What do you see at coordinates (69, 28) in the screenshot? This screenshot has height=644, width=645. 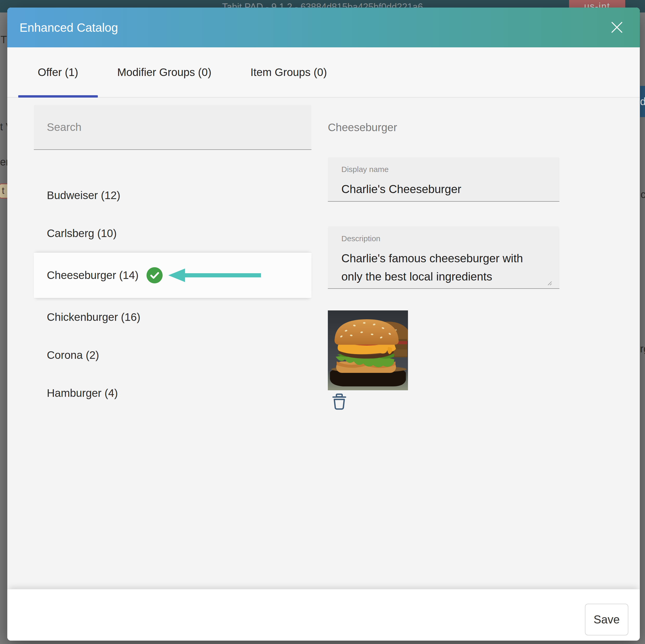 I see `dialog-title: Enhanced Catalog` at bounding box center [69, 28].